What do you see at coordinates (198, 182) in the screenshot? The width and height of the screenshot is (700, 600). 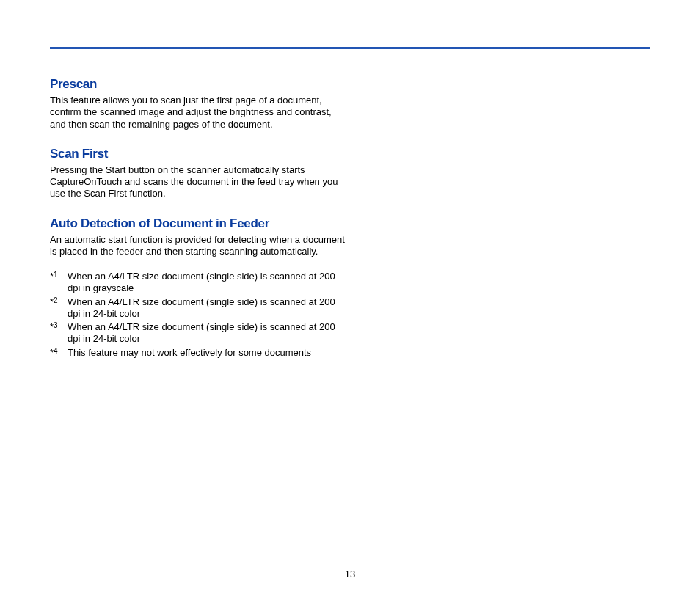 I see `body-scan-first: Pressing the Start button on the scanner…` at bounding box center [198, 182].